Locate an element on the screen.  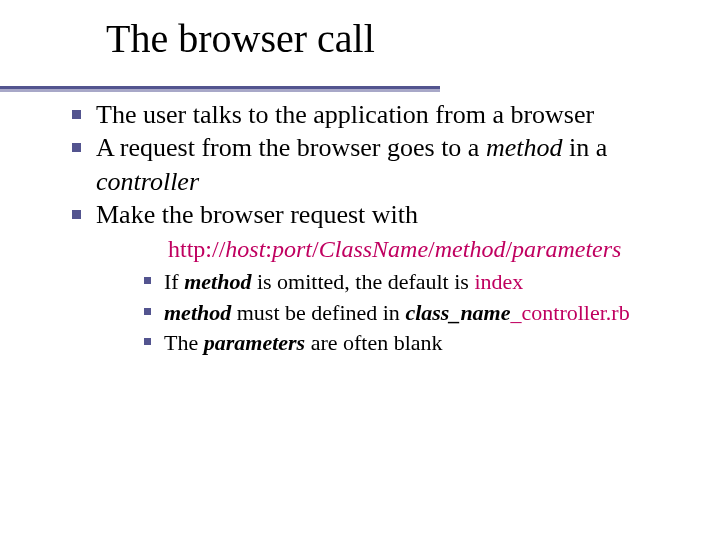
bullet-2: A request from the browser goes to a met… is located at coordinates (376, 164).